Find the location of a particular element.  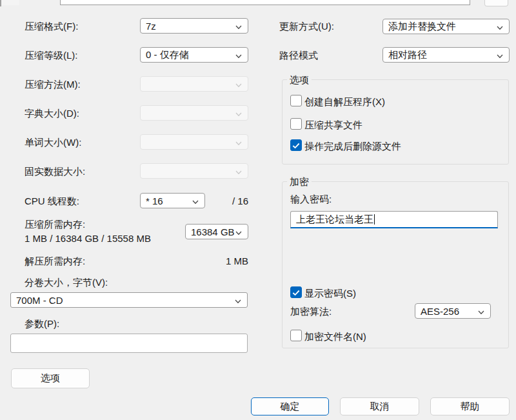

path-mode-select: 相对路径 is located at coordinates (446, 55).